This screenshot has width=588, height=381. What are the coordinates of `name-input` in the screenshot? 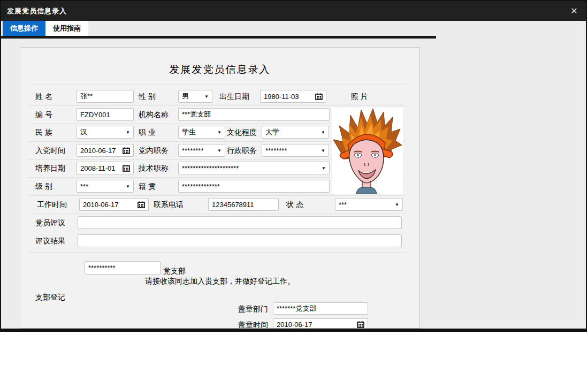 It's located at (105, 96).